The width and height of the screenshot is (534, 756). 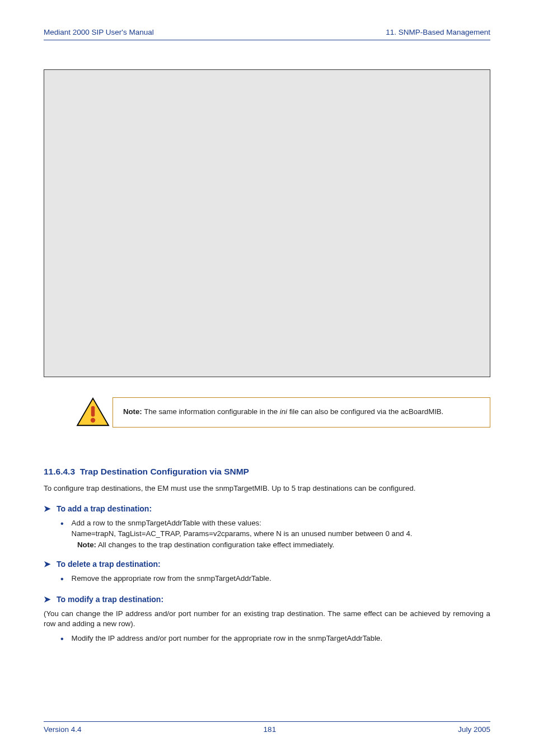 I want to click on arrow-delete-label: To delete a trap destination:, so click(x=109, y=564).